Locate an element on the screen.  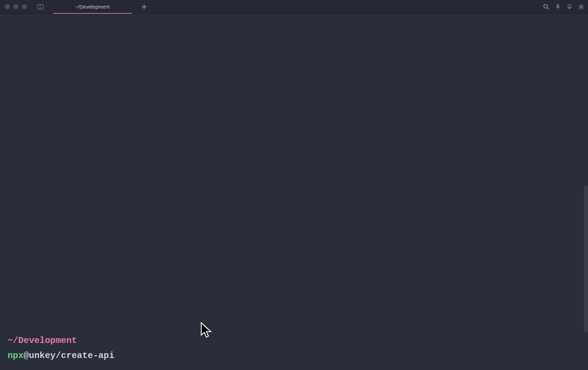
titlebar-actions is located at coordinates (564, 7).